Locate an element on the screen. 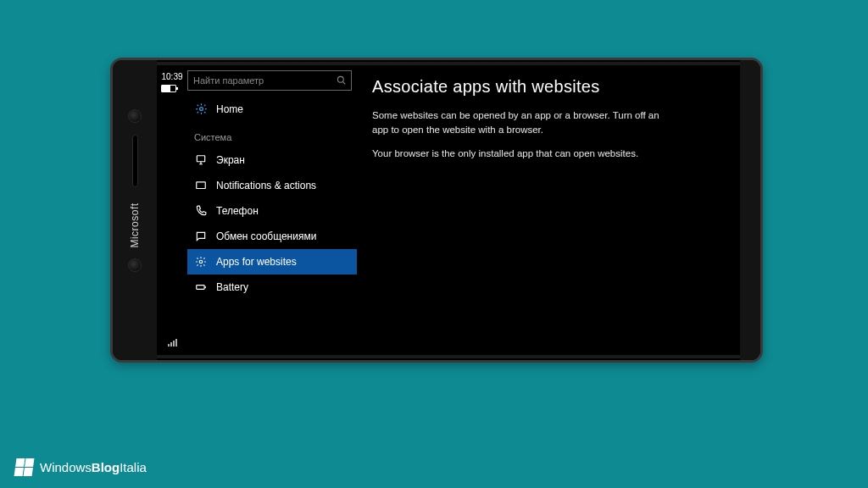 This screenshot has width=868, height=488. search-input: Найти параметр is located at coordinates (270, 80).